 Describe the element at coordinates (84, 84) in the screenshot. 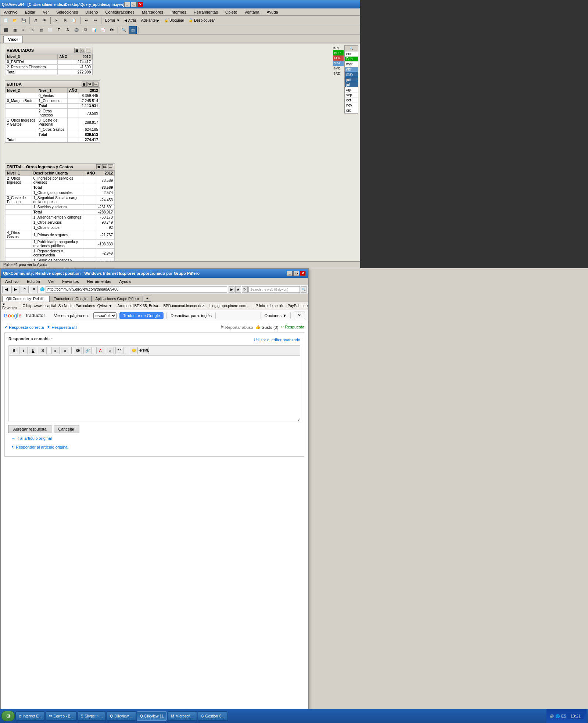

I see `ebitda-max-icon: ▦` at that location.